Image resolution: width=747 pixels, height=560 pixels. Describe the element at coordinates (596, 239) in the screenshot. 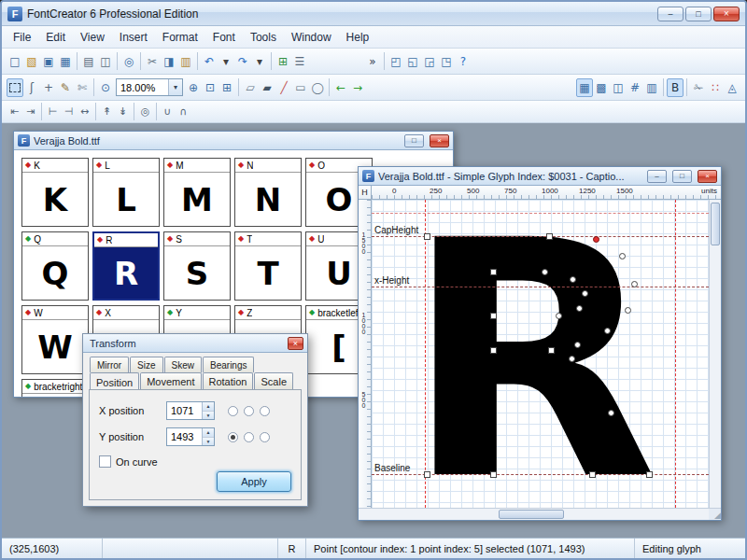

I see `control-point-selected` at that location.